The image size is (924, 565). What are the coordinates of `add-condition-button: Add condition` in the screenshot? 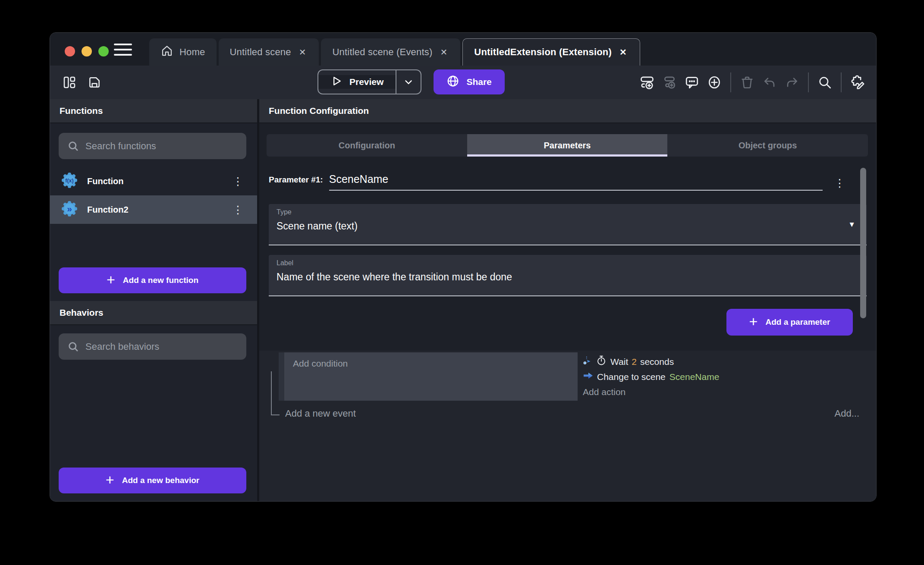 It's located at (320, 363).